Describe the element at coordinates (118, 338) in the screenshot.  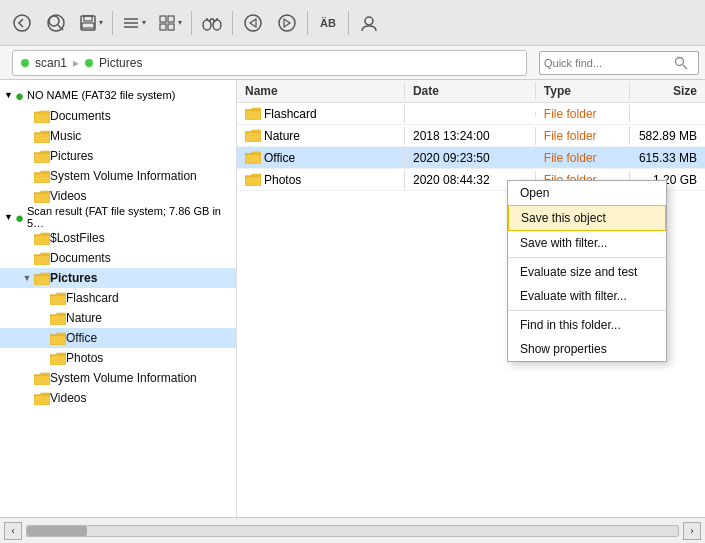
I see `sidebar-item-office: Office` at that location.